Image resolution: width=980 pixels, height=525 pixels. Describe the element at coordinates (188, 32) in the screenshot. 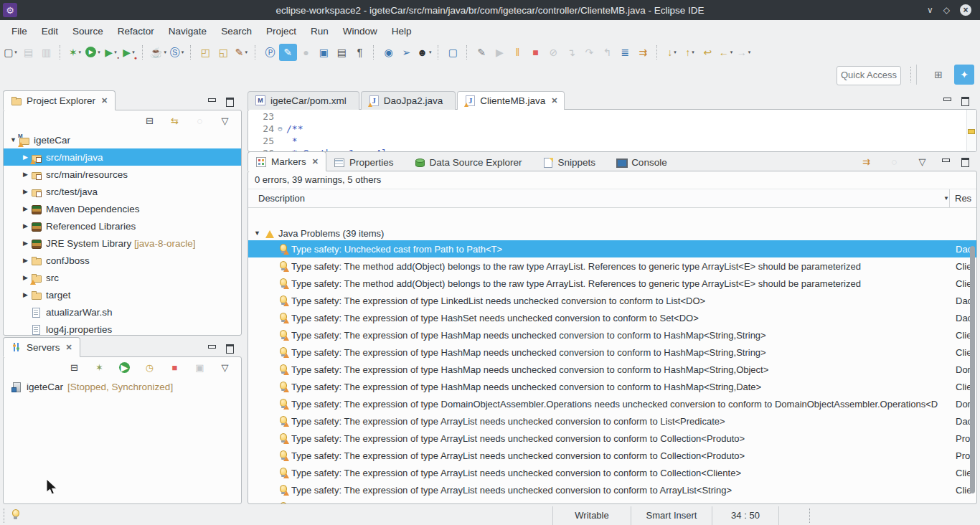

I see `menu-item: Navigate` at that location.